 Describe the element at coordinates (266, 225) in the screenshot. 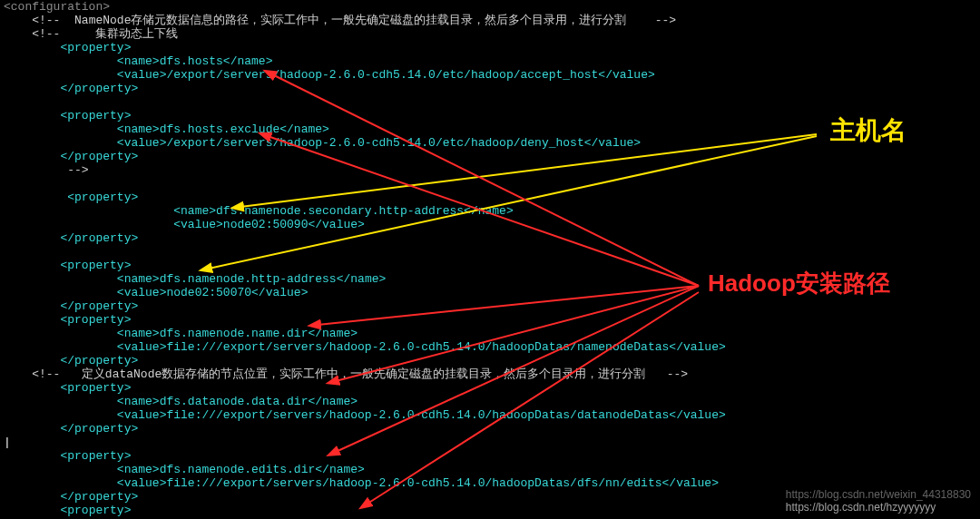

I see `value-val: node02:50090` at that location.